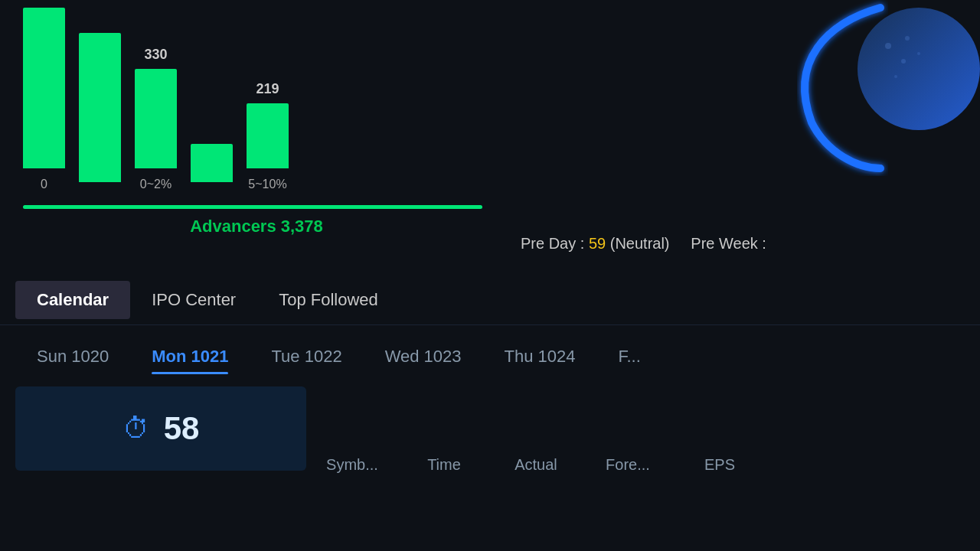  I want to click on tab-ipo: IPO Center, so click(194, 300).